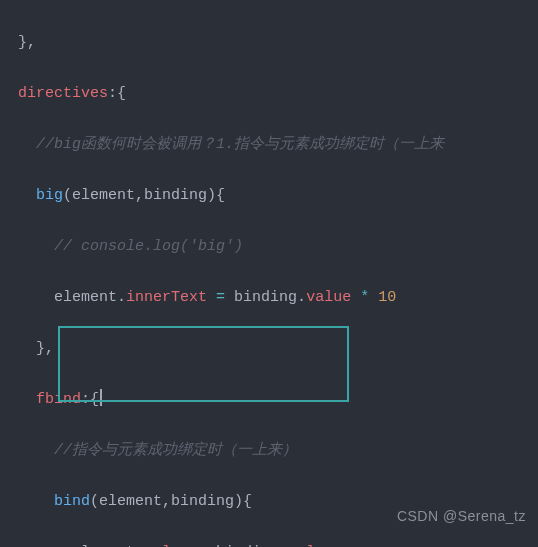 This screenshot has width=538, height=547. Describe the element at coordinates (269, 298) in the screenshot. I see `code-line: element.innerText = binding.value * 10` at that location.